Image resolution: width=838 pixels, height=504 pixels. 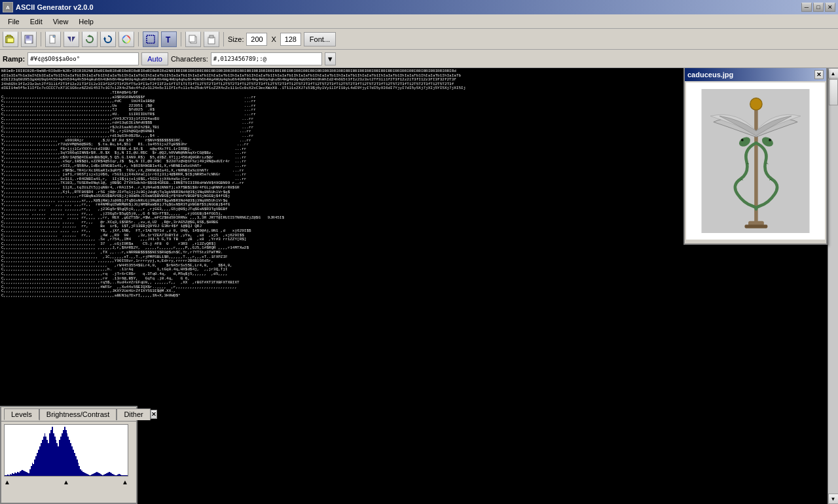 I want to click on preview-filename: caduceus.jpg, so click(x=710, y=75).